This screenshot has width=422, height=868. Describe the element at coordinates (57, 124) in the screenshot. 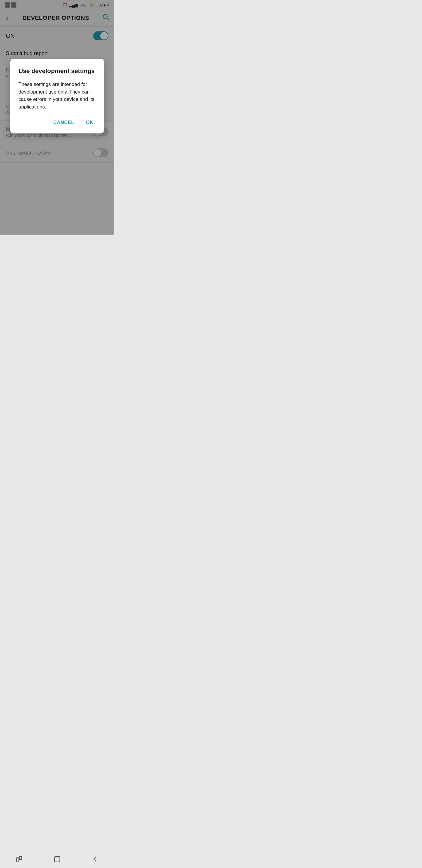

I see `dialog-actions: CANCEL OK` at that location.